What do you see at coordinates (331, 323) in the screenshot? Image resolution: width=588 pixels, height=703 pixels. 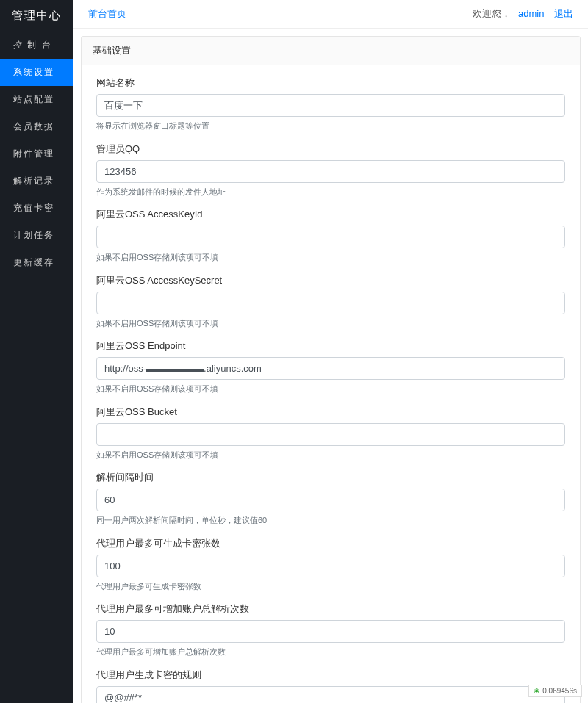 I see `oss-secret-help: 如果不启用OSS存储则该项可不填` at bounding box center [331, 323].